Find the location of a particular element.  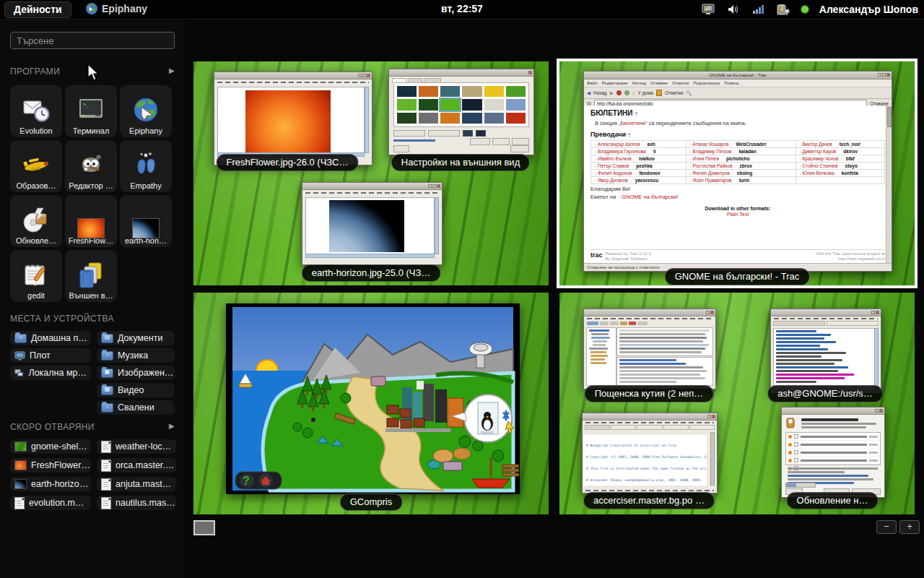

workspace-drop-target is located at coordinates (204, 527).